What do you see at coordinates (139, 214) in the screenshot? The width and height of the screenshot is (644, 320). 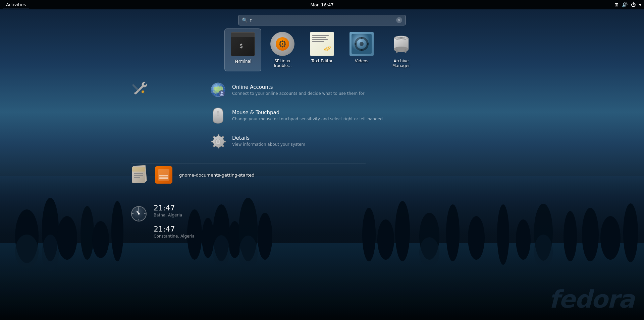 I see `clock-icon-wrap` at bounding box center [139, 214].